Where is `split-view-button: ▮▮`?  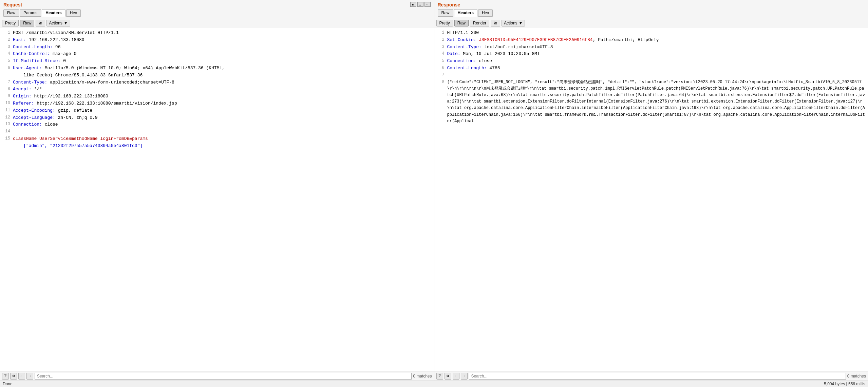
split-view-button: ▮▮ is located at coordinates (413, 4).